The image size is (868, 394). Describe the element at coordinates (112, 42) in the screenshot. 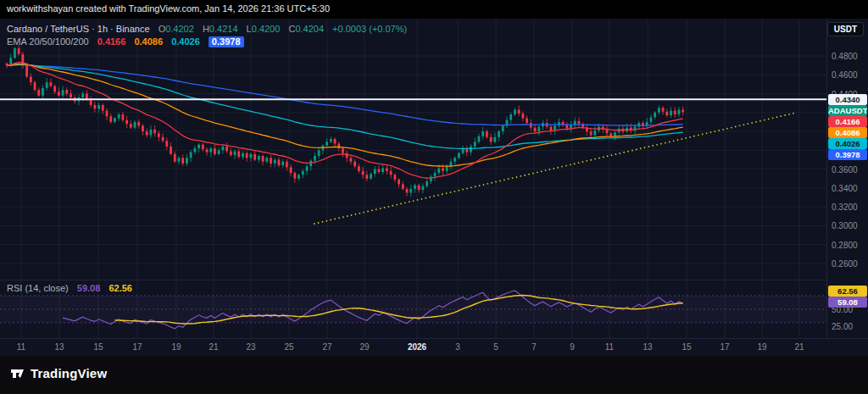

I see `ema20-value: 0.4166` at that location.